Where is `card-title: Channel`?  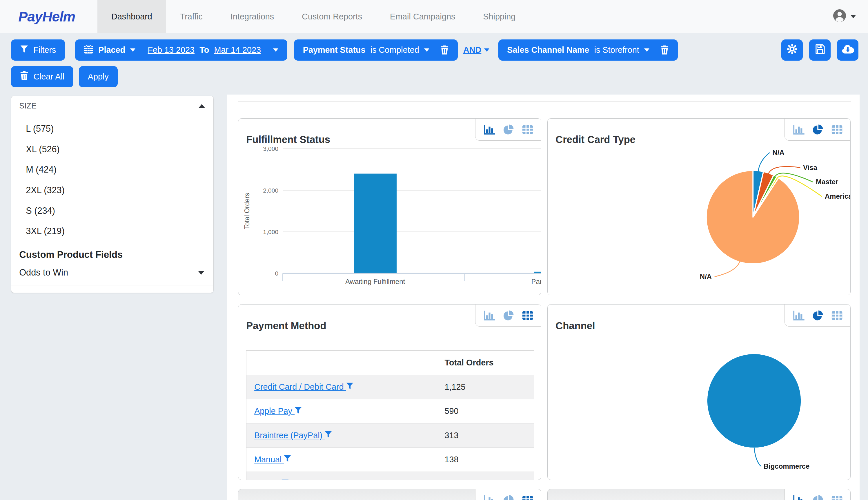
card-title: Channel is located at coordinates (635, 322).